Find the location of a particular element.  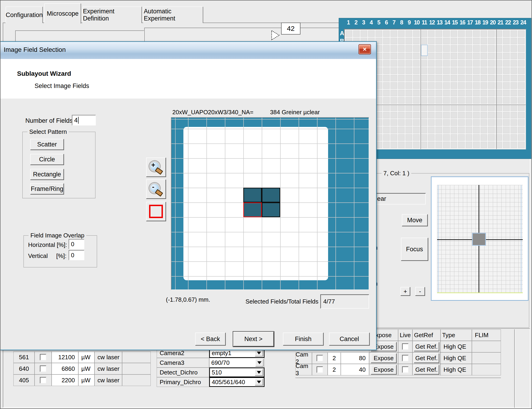

scatter-button: Scatter is located at coordinates (47, 144).